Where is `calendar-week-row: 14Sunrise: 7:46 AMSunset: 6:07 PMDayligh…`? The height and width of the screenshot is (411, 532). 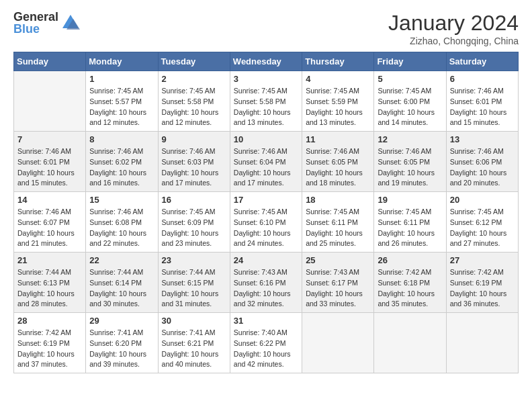
calendar-week-row: 14Sunrise: 7:46 AMSunset: 6:07 PMDayligh… is located at coordinates (266, 222).